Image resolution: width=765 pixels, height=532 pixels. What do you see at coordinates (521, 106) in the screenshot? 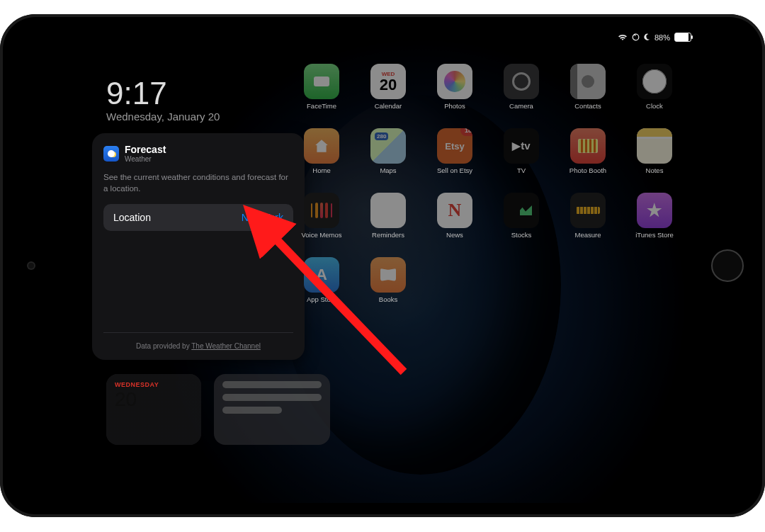
I see `app-label: Camera` at bounding box center [521, 106].